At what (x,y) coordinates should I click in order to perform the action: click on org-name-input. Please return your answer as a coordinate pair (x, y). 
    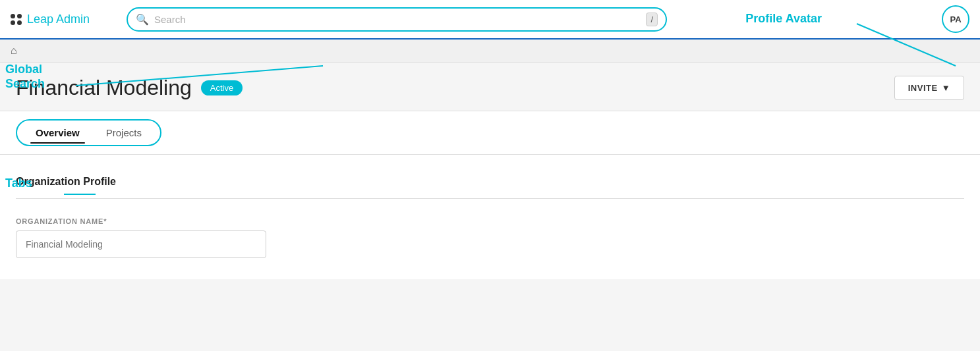
    Looking at the image, I should click on (141, 244).